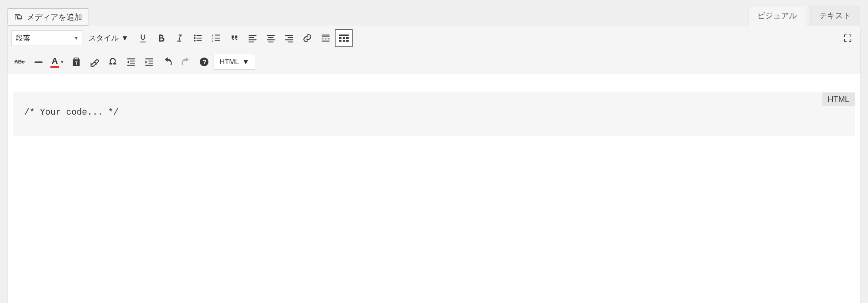 The height and width of the screenshot is (303, 868). Describe the element at coordinates (57, 62) in the screenshot. I see `text-color-button: A ▼` at that location.